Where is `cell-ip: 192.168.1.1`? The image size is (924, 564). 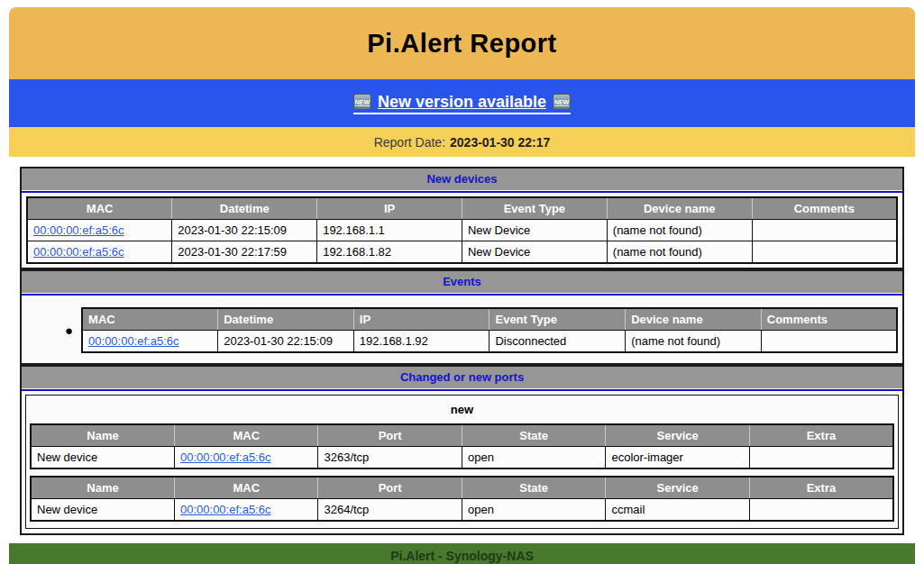 cell-ip: 192.168.1.1 is located at coordinates (389, 231).